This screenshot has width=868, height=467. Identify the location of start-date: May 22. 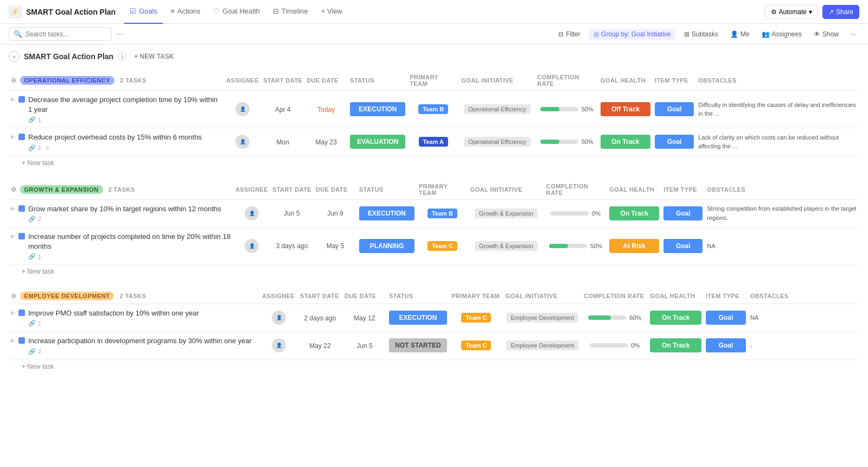
(320, 346).